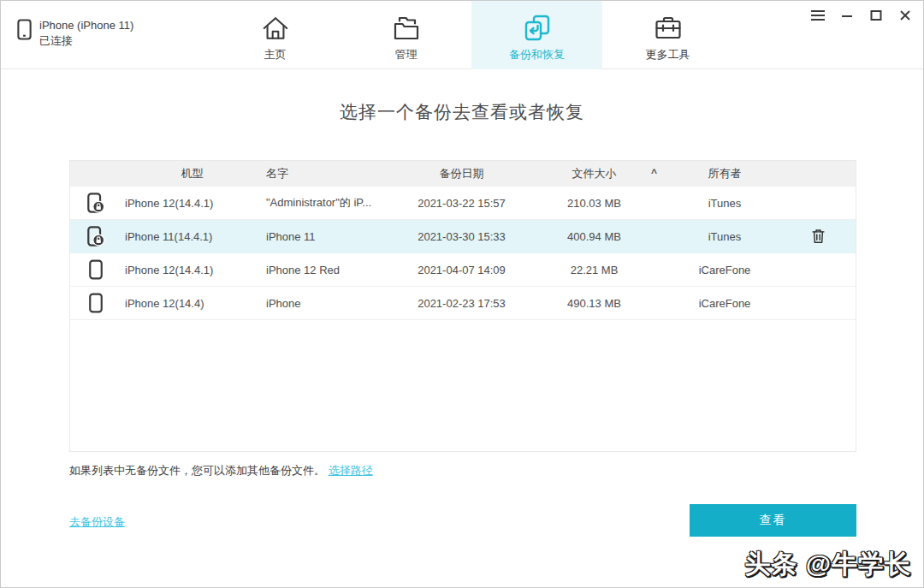 This screenshot has height=588, width=924. Describe the element at coordinates (462, 174) in the screenshot. I see `header-backup-date: 备份日期` at that location.